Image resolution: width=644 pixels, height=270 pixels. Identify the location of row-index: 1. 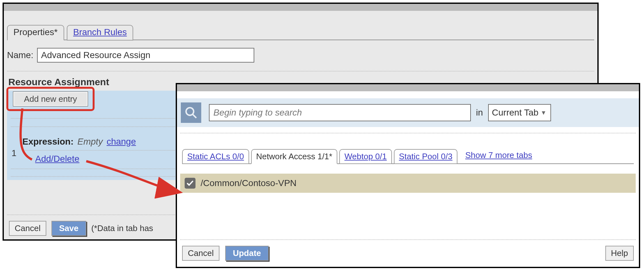
(14, 153).